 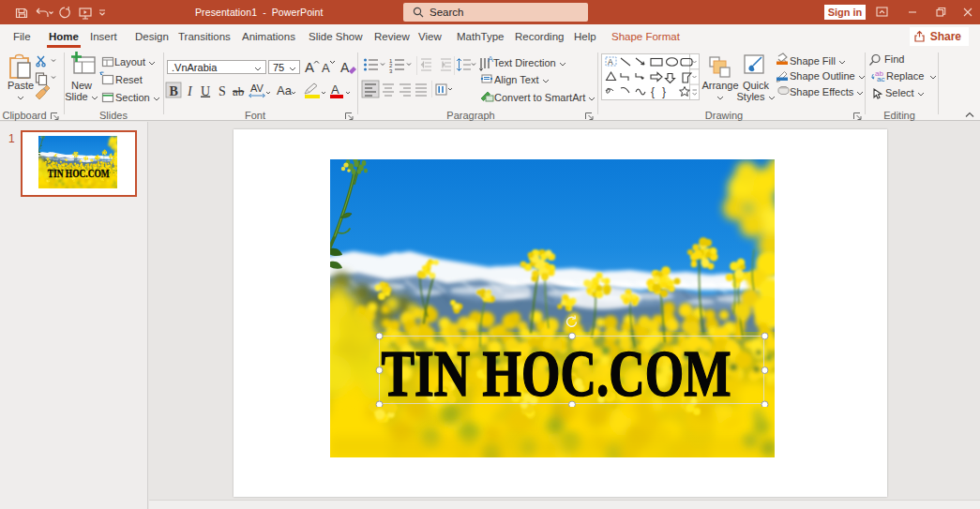 What do you see at coordinates (257, 88) in the screenshot?
I see `svg-text: AV` at bounding box center [257, 88].